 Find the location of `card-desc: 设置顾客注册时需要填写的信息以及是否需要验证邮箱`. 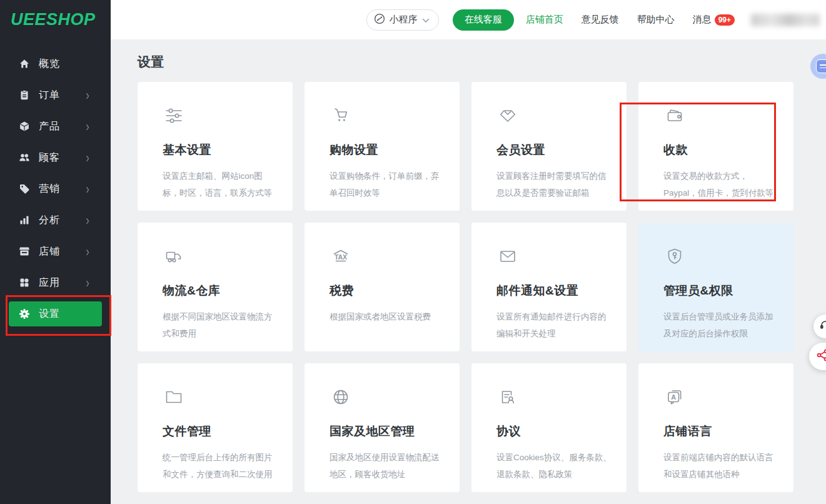

card-desc: 设置顾客注册时需要填写的信息以及是否需要验证邮箱 is located at coordinates (555, 184).